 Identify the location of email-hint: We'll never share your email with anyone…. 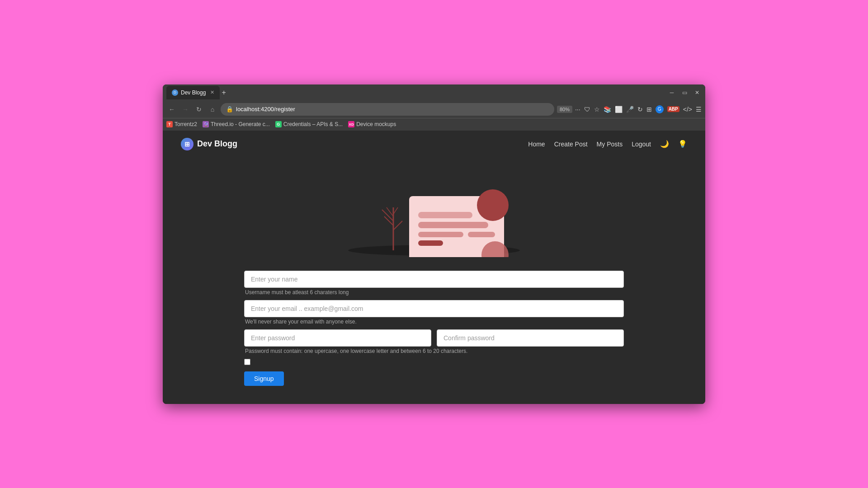
(434, 322).